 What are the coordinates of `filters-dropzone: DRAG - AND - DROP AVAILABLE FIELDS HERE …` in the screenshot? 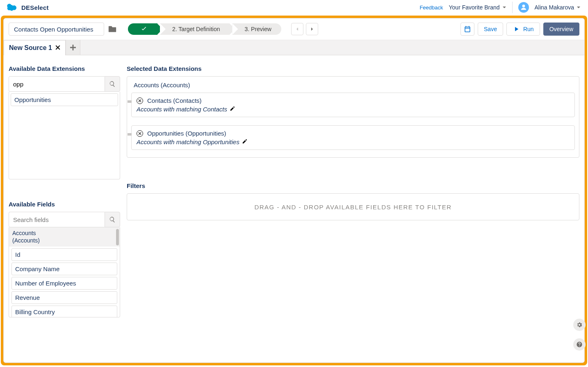 It's located at (353, 207).